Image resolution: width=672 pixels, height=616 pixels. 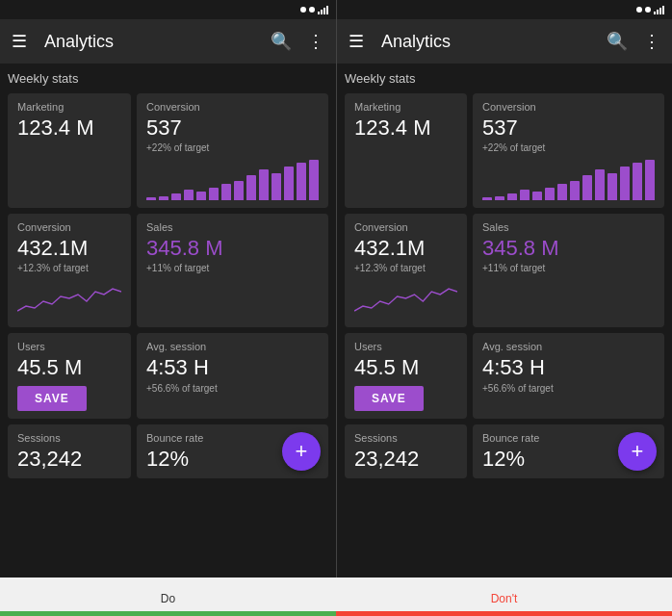 I want to click on conversion-main-label-do: Conversion, so click(x=69, y=227).